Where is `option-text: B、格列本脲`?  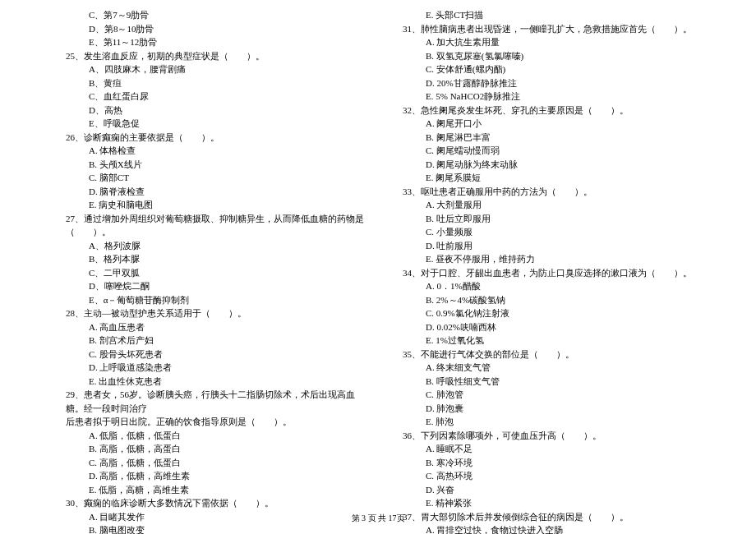
option-text: B、格列本脲 is located at coordinates (218, 260).